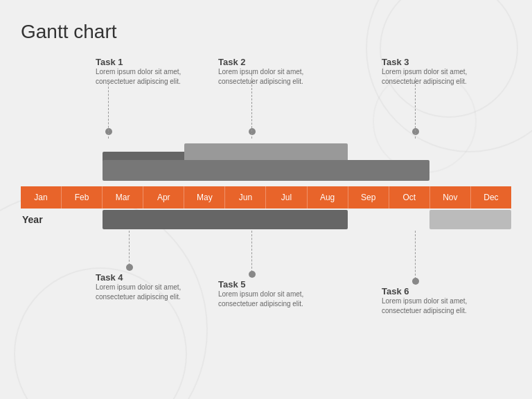 Image resolution: width=532 pixels, height=399 pixels. What do you see at coordinates (416, 281) in the screenshot?
I see `task6-dot` at bounding box center [416, 281].